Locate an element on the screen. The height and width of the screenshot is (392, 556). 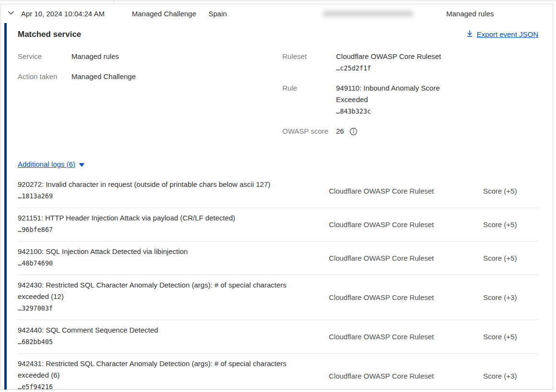
info-icon is located at coordinates (354, 131).